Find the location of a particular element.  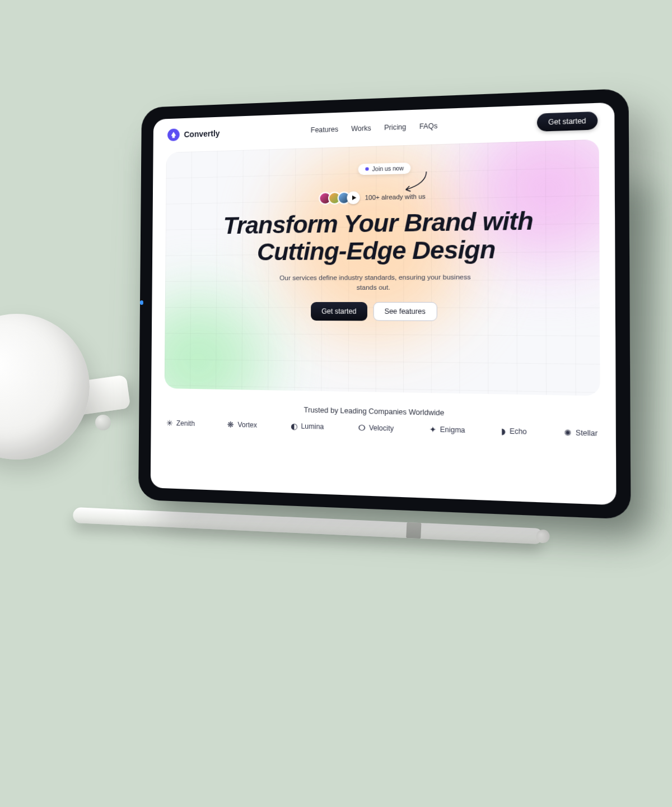

hero-actions: Get started See features is located at coordinates (382, 312).